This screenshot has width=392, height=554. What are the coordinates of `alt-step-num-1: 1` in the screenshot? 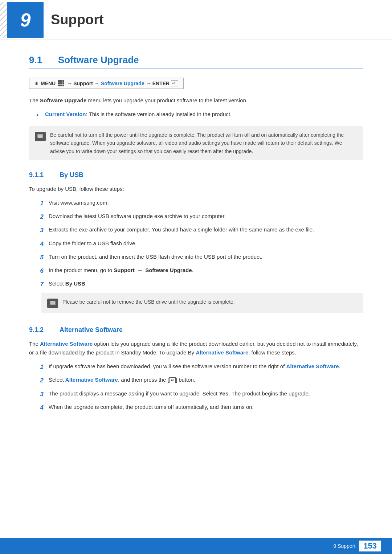 It's located at (40, 367).